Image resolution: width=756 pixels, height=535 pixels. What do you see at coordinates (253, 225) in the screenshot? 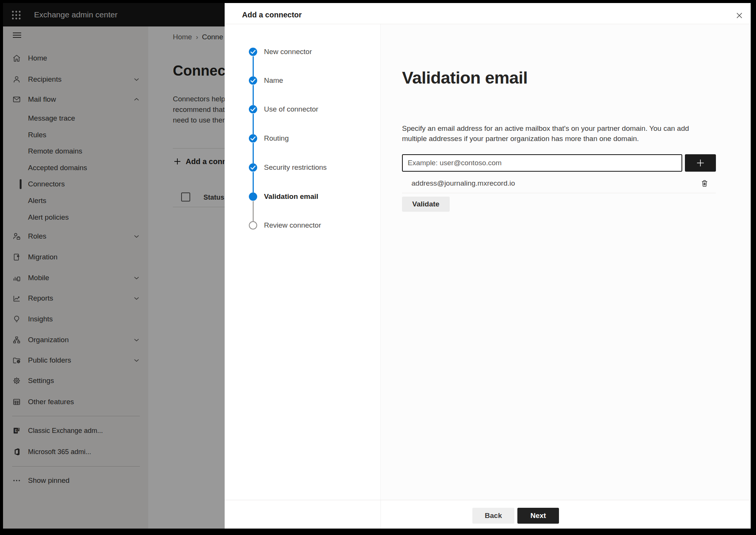
I see `step-upcoming-icon` at bounding box center [253, 225].